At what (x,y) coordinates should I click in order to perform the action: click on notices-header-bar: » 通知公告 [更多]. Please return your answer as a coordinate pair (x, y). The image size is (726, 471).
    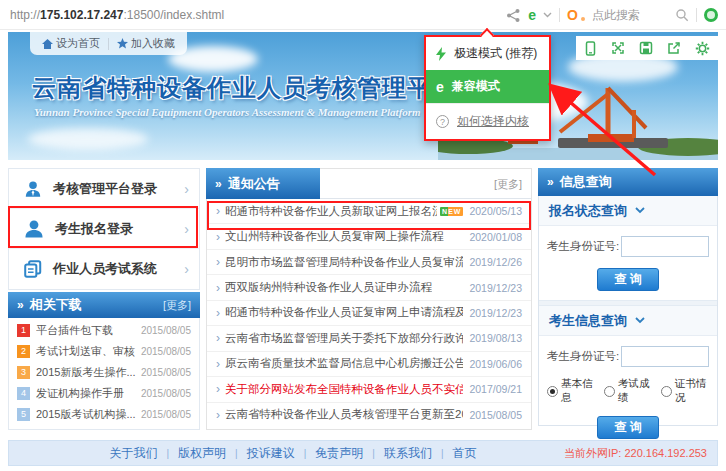
    Looking at the image, I should click on (369, 184).